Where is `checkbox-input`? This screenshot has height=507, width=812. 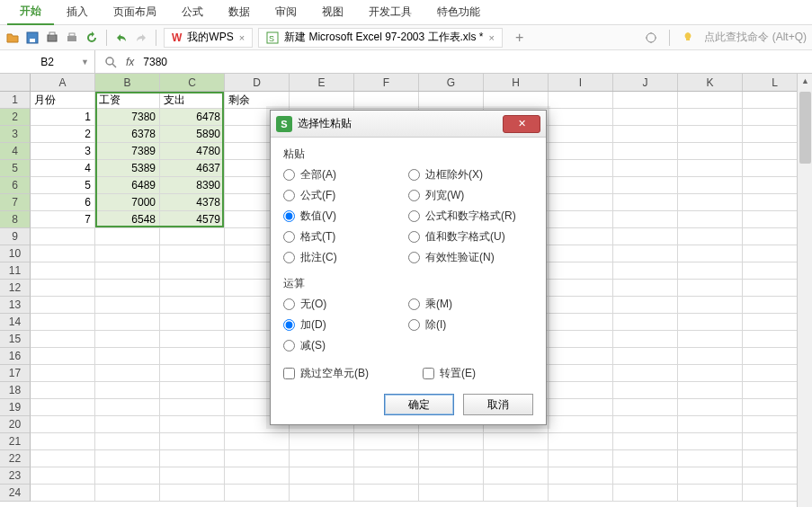 checkbox-input is located at coordinates (428, 374).